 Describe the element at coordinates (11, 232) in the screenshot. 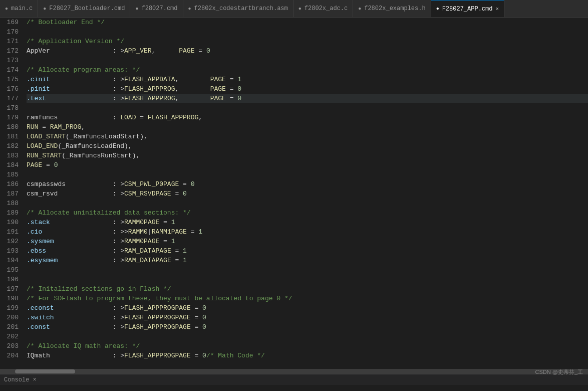

I see `line-number: 191` at that location.